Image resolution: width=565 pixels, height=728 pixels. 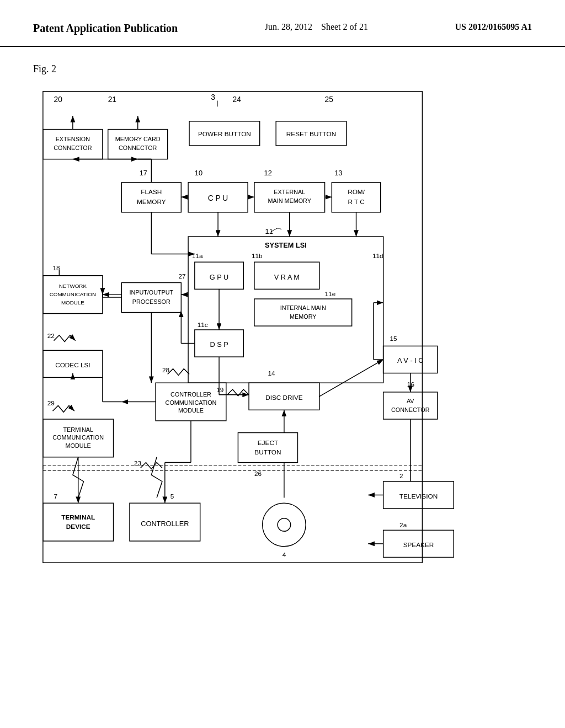 I want to click on text-iop1: INPUT/OUTPUT, so click(x=151, y=292).